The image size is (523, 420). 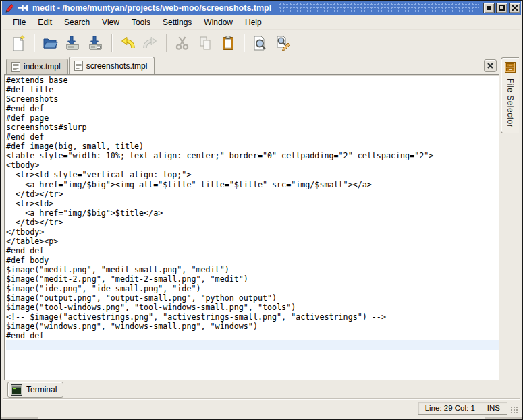 What do you see at coordinates (205, 43) in the screenshot?
I see `copy-icon` at bounding box center [205, 43].